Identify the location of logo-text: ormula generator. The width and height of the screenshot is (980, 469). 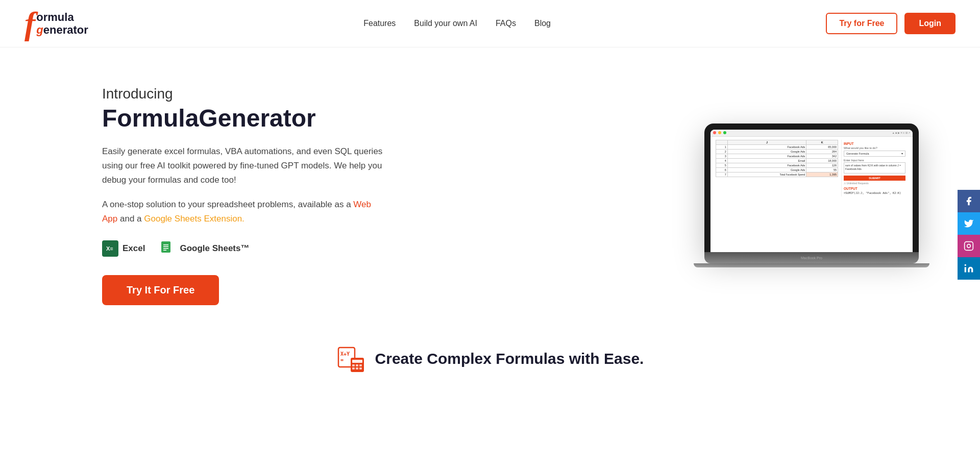
(62, 23).